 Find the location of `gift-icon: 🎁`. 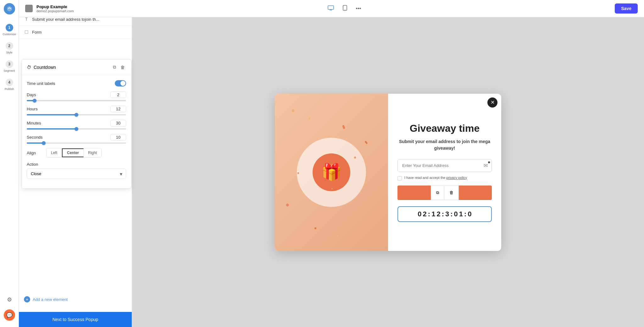

gift-icon: 🎁 is located at coordinates (331, 172).